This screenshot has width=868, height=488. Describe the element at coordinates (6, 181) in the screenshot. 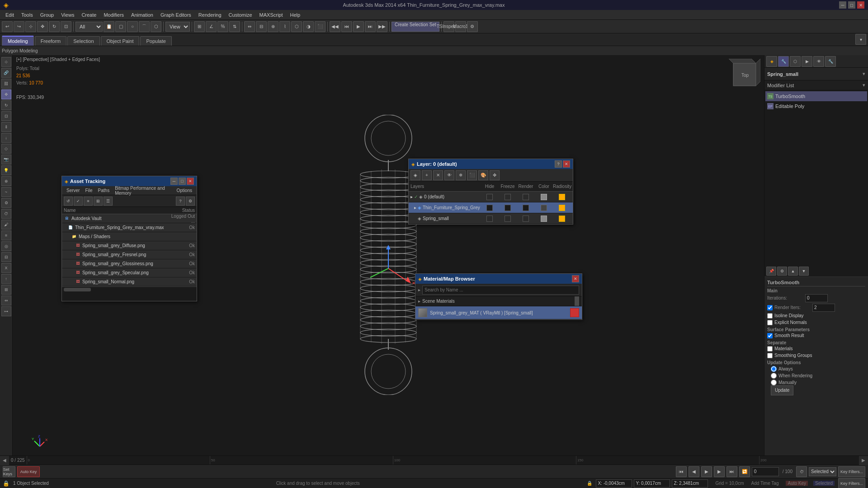

I see `helpers-tool: ⊕` at that location.